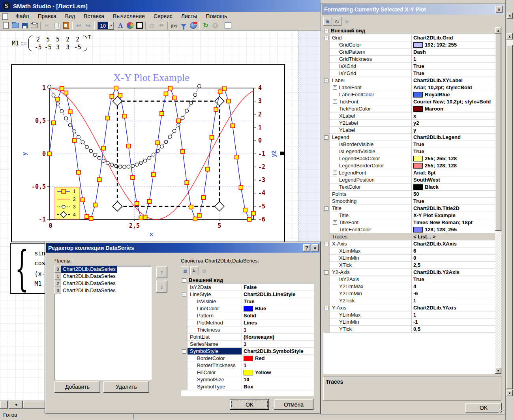  I want to click on property-row: TitleFontColor128; 128; 255, so click(409, 230).